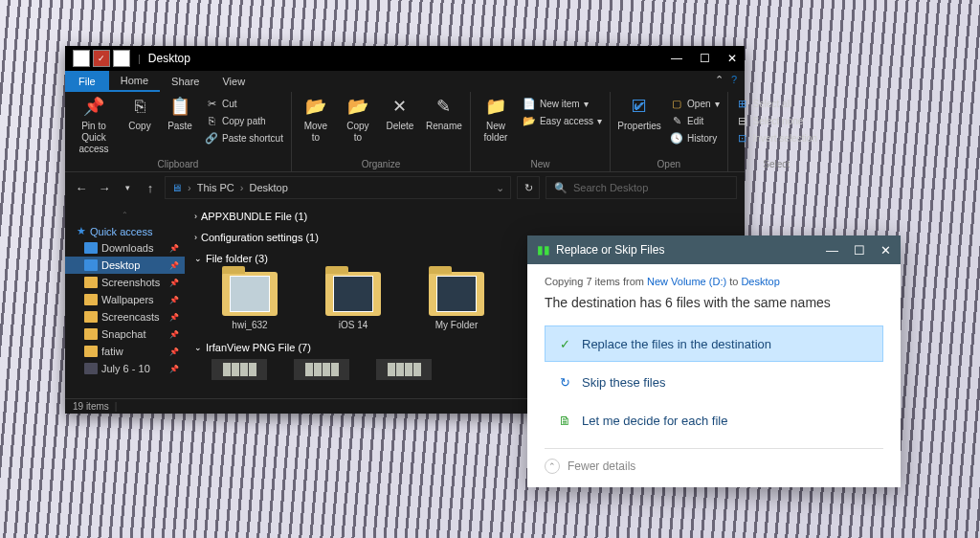  Describe the element at coordinates (124, 232) in the screenshot. I see `quick-access-header: ★ Quick access` at that location.